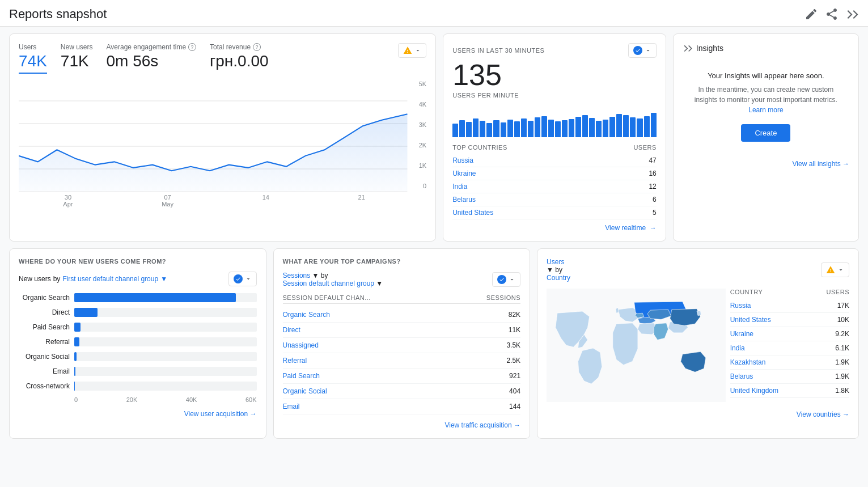  What do you see at coordinates (402, 354) in the screenshot?
I see `sessions-table: SESSION DEFAULT CHAN... SESSIONS Organic…` at bounding box center [402, 354].